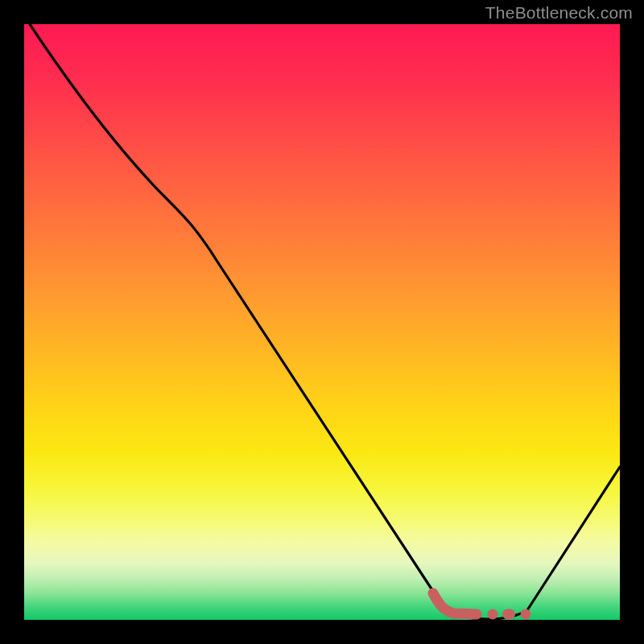 The image size is (644, 644). Describe the element at coordinates (455, 604) in the screenshot. I see `red-dashed-floor` at that location.